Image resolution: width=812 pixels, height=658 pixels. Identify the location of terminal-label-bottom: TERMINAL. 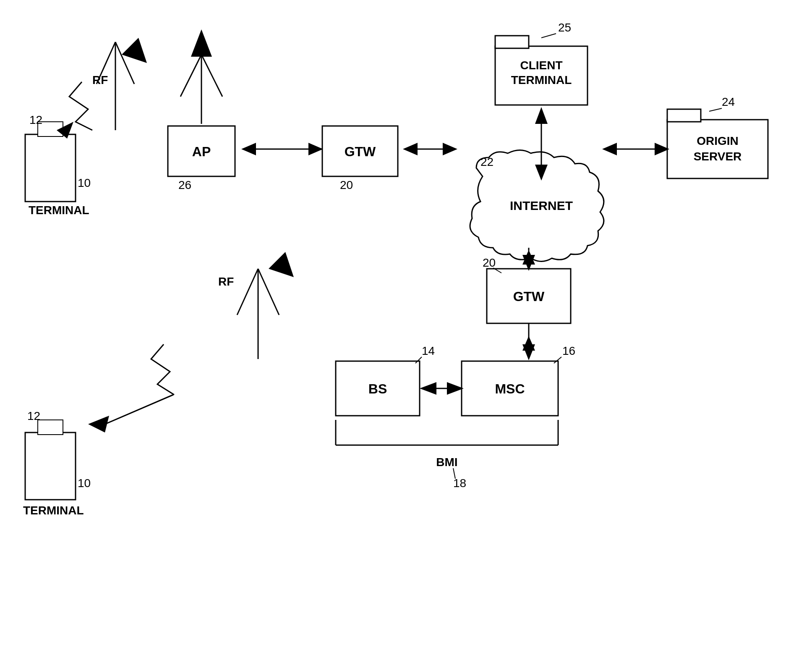
(54, 511).